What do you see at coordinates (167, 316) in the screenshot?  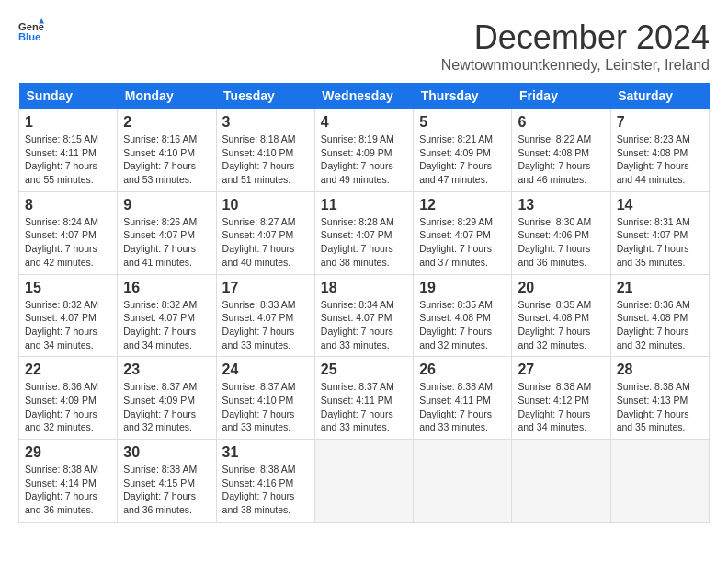 I see `calendar-cell: 16Sunrise: 8:32 AMSunset: 4:07 PMDayligh…` at bounding box center [167, 316].